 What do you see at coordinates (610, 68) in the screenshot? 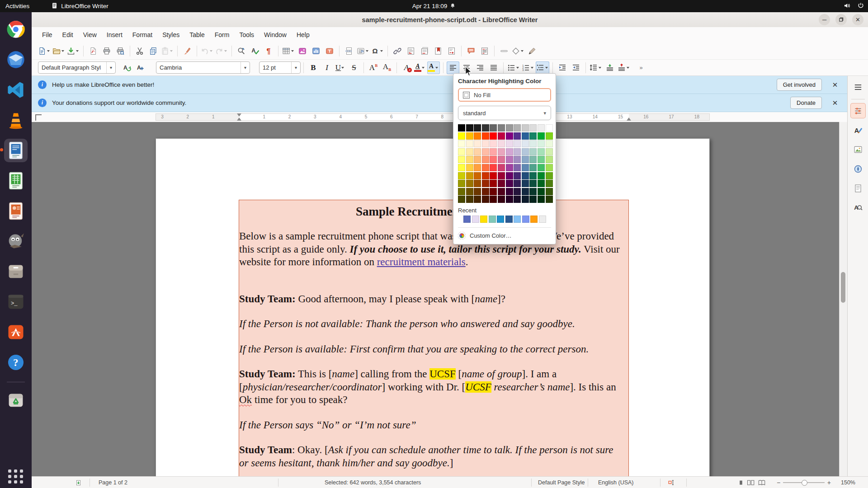
I see `increase-paragraph-spacing-button` at bounding box center [610, 68].